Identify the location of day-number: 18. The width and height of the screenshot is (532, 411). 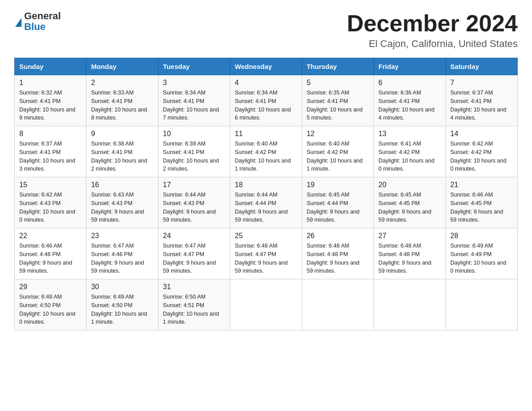
(266, 185).